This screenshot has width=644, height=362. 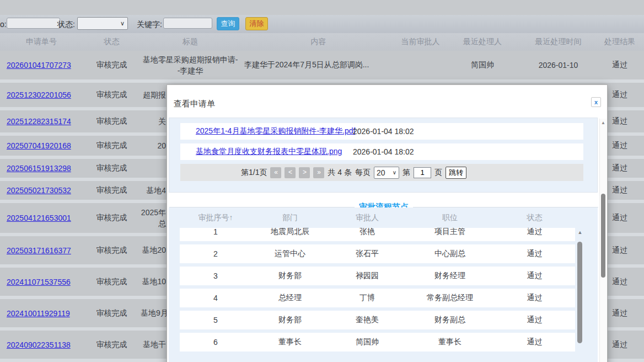 I want to click on close-button: x, so click(x=596, y=102).